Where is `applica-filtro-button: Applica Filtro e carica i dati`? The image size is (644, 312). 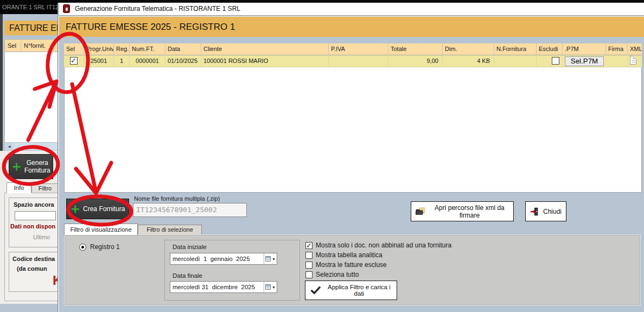
applica-filtro-button: Applica Filtro e carica i dati is located at coordinates (351, 290).